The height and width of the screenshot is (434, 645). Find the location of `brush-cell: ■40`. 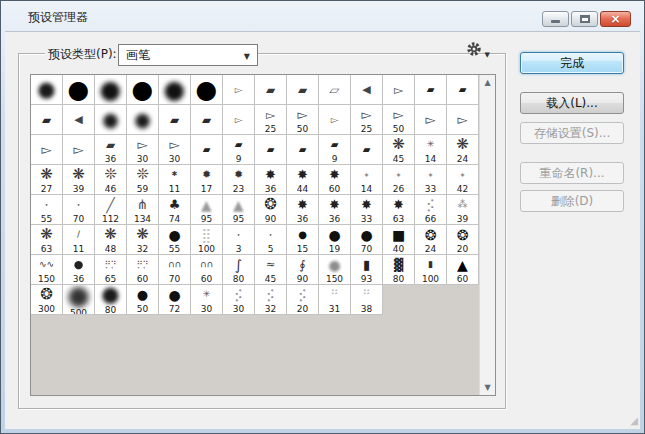

brush-cell: ■40 is located at coordinates (399, 240).